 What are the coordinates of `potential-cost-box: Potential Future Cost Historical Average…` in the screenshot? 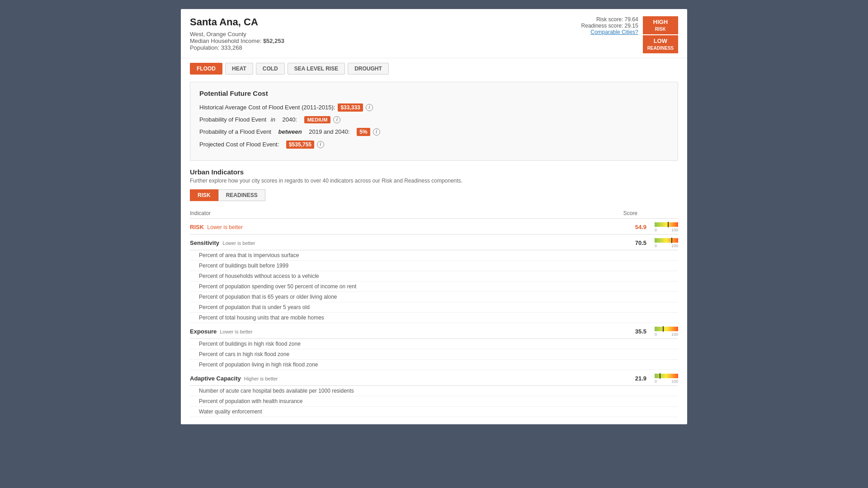 It's located at (434, 121).